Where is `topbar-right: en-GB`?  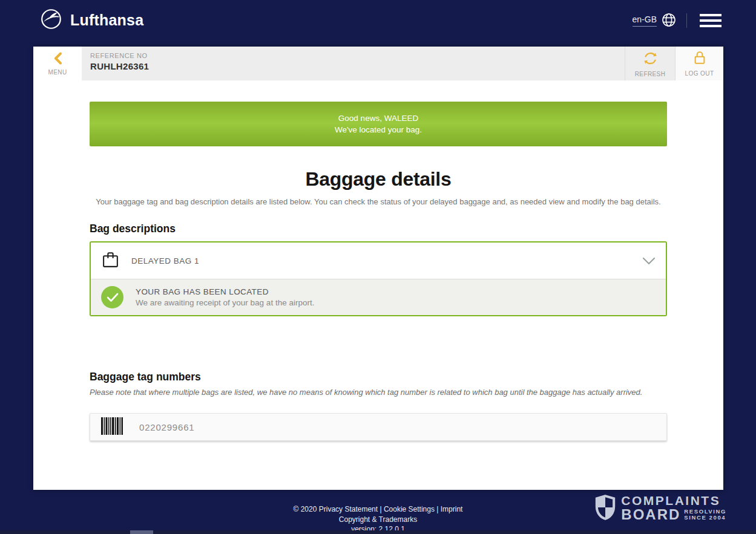 topbar-right: en-GB is located at coordinates (677, 21).